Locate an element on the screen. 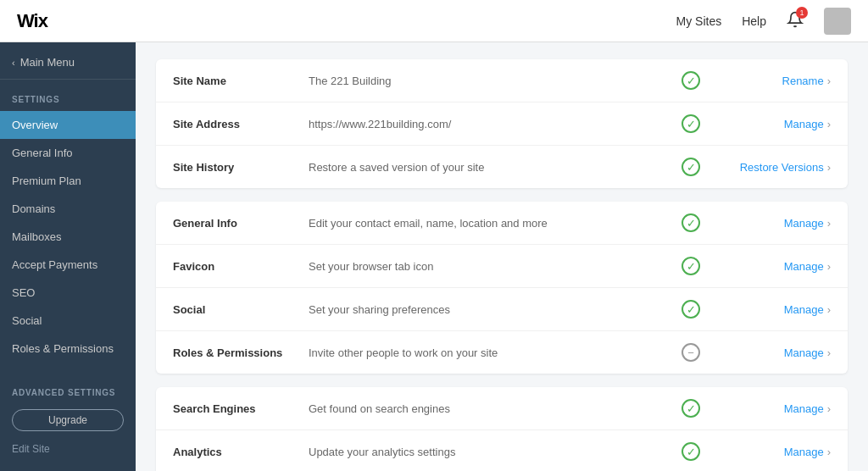 This screenshot has width=868, height=471. row-desc-analytics: Update your analytics settings is located at coordinates (489, 452).